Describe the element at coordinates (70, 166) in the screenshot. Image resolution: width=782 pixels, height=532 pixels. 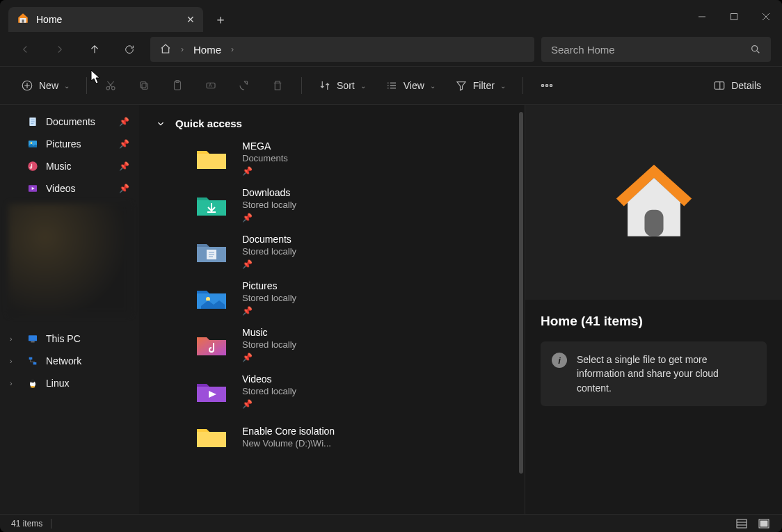
I see `sidebar-item-music: Music 📌` at that location.